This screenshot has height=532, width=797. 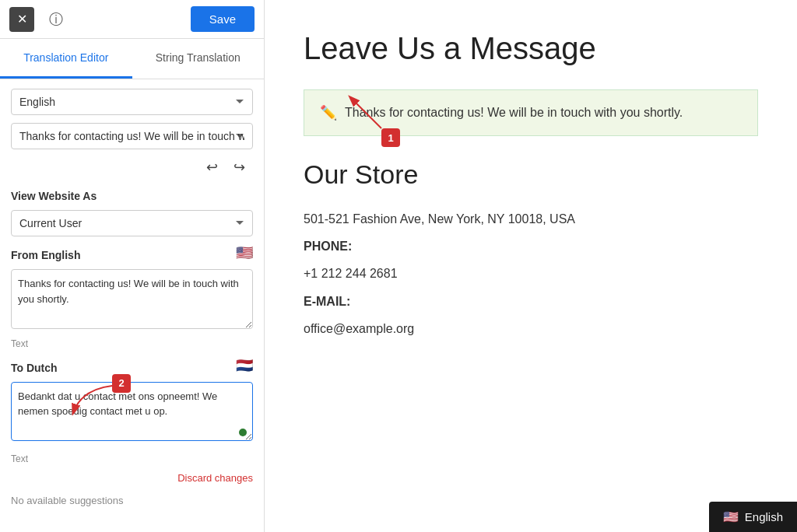 What do you see at coordinates (753, 516) in the screenshot?
I see `language-footer-badge: 🇺🇸 English` at bounding box center [753, 516].